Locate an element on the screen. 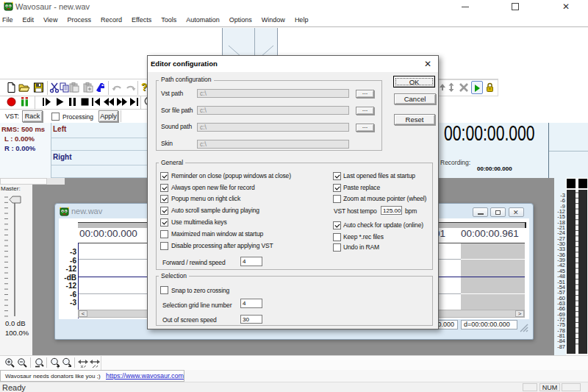  play-tool-button is located at coordinates (477, 88).